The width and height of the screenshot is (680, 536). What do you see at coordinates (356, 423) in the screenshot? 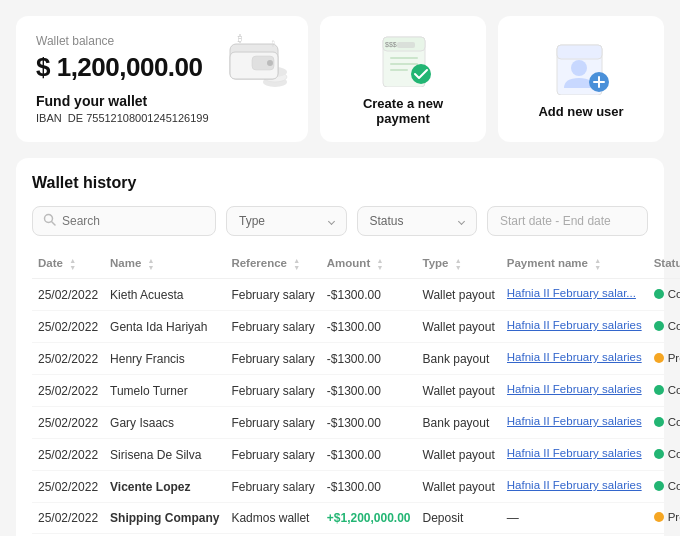
I see `table-row: 25/02/2022 Gary Isaacs February salary -…` at bounding box center [356, 423].